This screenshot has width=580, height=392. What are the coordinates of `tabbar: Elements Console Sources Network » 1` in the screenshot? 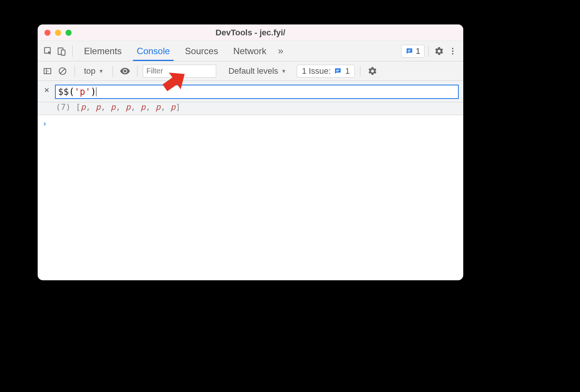 It's located at (250, 51).